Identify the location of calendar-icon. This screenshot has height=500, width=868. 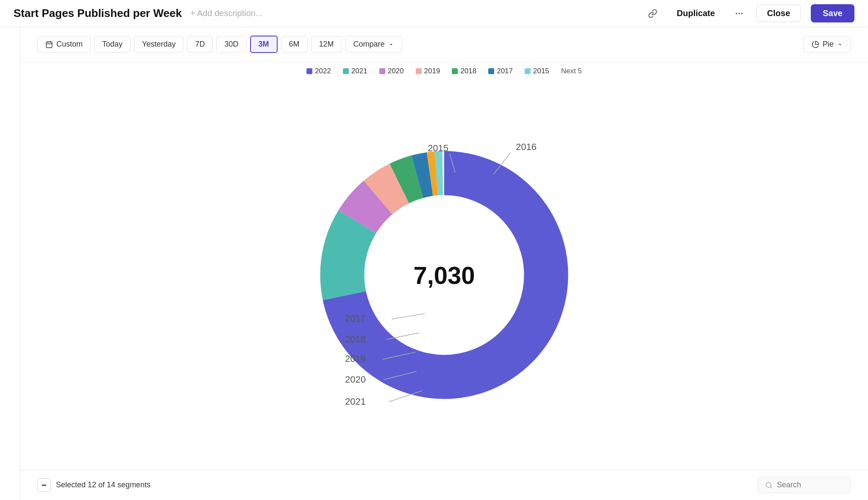
(49, 44).